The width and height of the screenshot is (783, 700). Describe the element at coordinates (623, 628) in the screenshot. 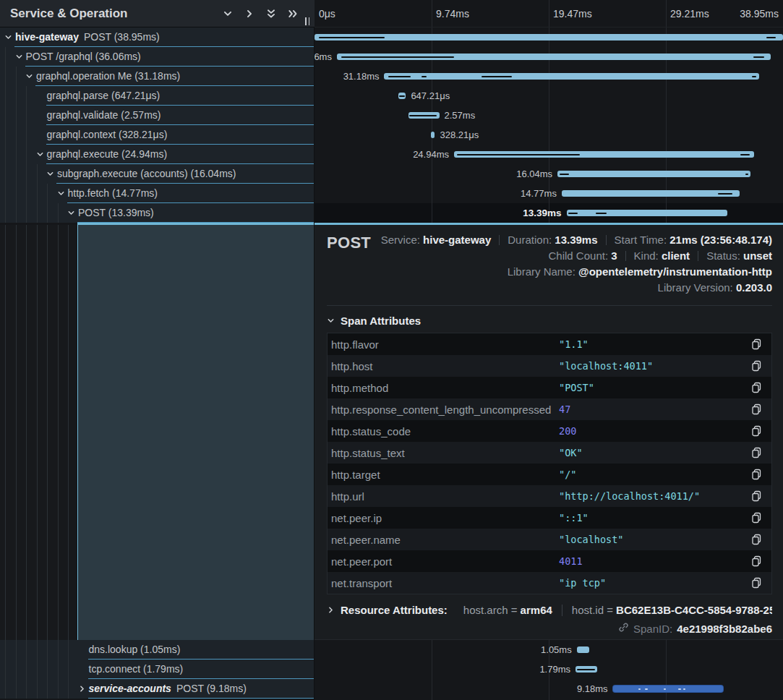

I see `link-icon` at that location.